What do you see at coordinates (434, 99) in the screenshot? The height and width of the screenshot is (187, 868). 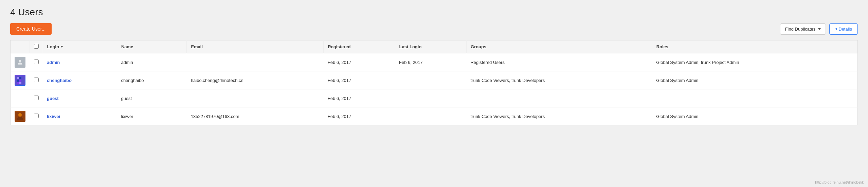 I see `table-row: guestguestFeb 6, 2017` at bounding box center [434, 99].